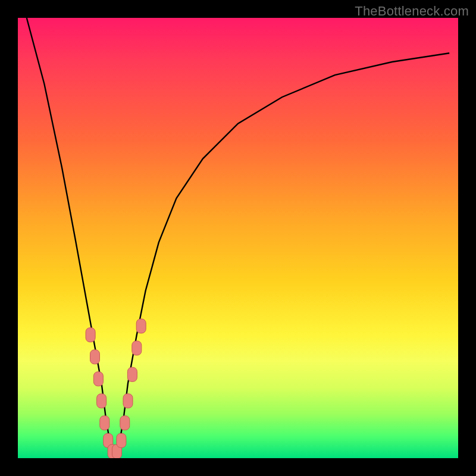 Image resolution: width=476 pixels, height=476 pixels. Describe the element at coordinates (412, 11) in the screenshot. I see `watermark-text: TheBottleneck.com` at that location.